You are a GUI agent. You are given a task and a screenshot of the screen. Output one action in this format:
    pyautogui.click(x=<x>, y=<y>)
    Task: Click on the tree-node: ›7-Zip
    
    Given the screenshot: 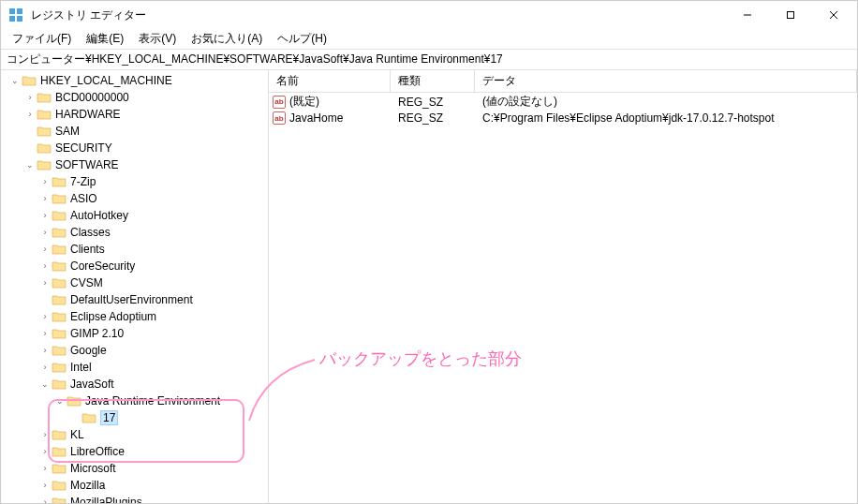 What is the action you would take?
    pyautogui.click(x=135, y=182)
    